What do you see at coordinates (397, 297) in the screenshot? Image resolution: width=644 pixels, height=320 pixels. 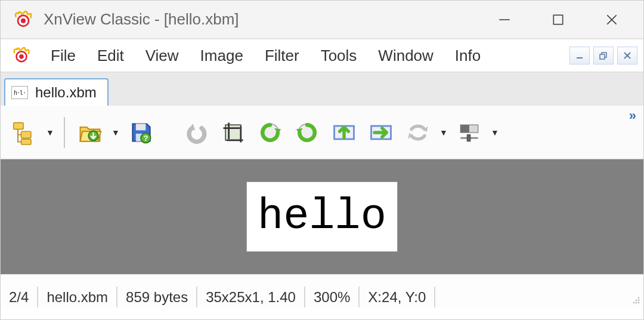 I see `status-cursor: X:24, Y:0` at bounding box center [397, 297].